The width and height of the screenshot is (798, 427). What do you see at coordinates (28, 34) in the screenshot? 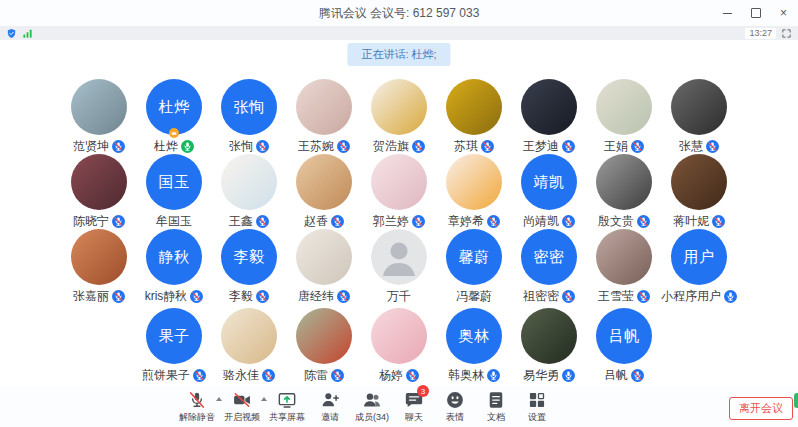
I see `signal-icon` at bounding box center [28, 34].